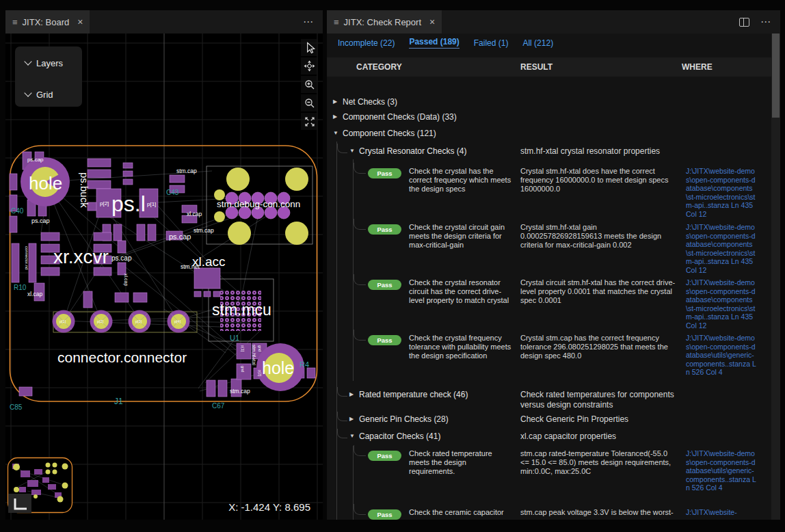  What do you see at coordinates (49, 59) in the screenshot?
I see `layers-toggle: Layers` at bounding box center [49, 59].